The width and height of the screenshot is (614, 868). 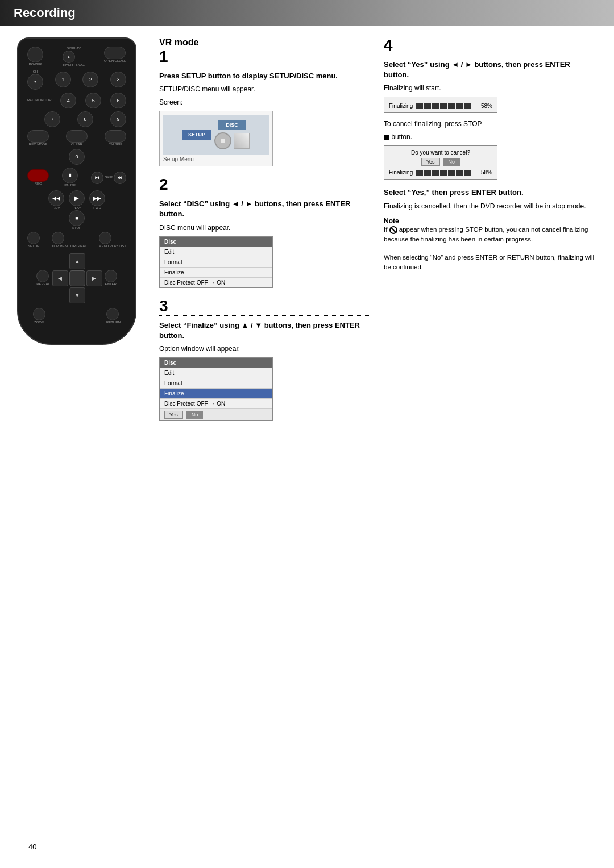 I want to click on disc-btn-mock: DISC, so click(x=232, y=125).